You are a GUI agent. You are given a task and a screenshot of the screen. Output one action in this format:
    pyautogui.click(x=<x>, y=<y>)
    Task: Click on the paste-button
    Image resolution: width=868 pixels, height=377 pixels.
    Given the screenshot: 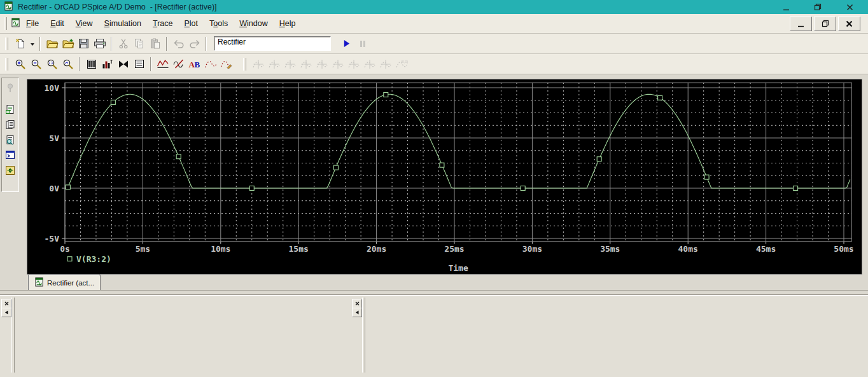 What is the action you would take?
    pyautogui.click(x=155, y=44)
    